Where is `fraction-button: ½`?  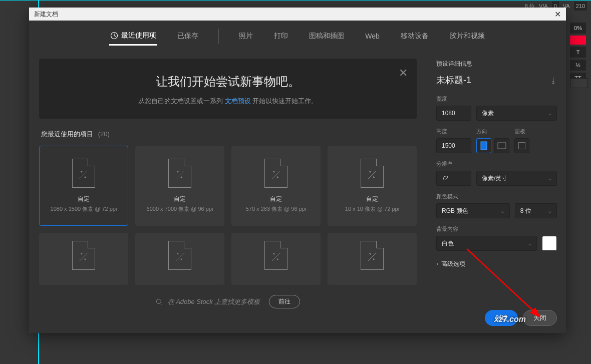
fraction-button: ½ is located at coordinates (578, 65).